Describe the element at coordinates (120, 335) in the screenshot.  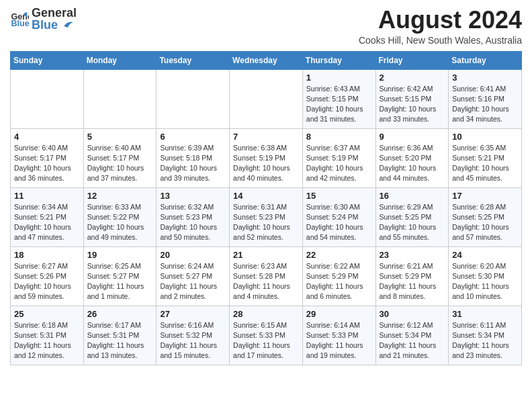
I see `calendar-cell: 26Sunrise: 6:17 AM Sunset: 5:31 PM Dayli…` at that location.